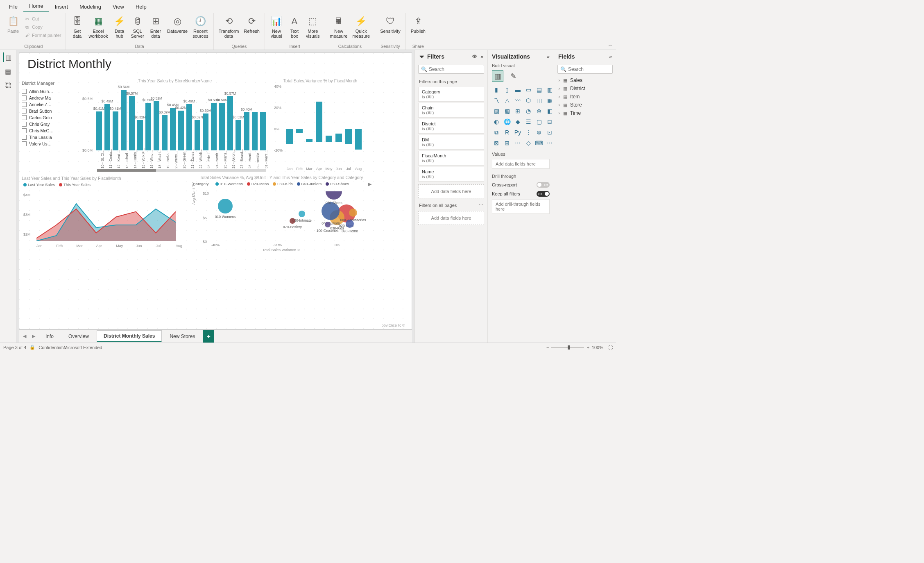 The image size is (924, 563). Describe the element at coordinates (539, 100) in the screenshot. I see `viz-type-icon: ◫` at that location.